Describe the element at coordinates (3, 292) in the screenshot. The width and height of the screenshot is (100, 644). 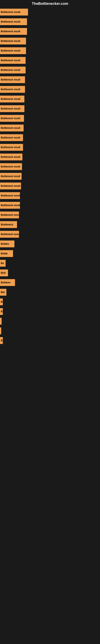
I see `bar-label: Bot` at that location.